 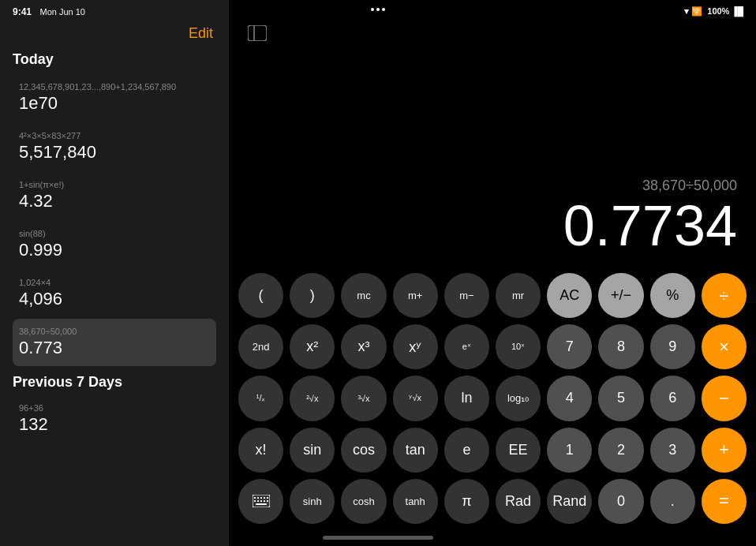 I want to click on calc-btn---x-21: ²√x, so click(x=313, y=398).